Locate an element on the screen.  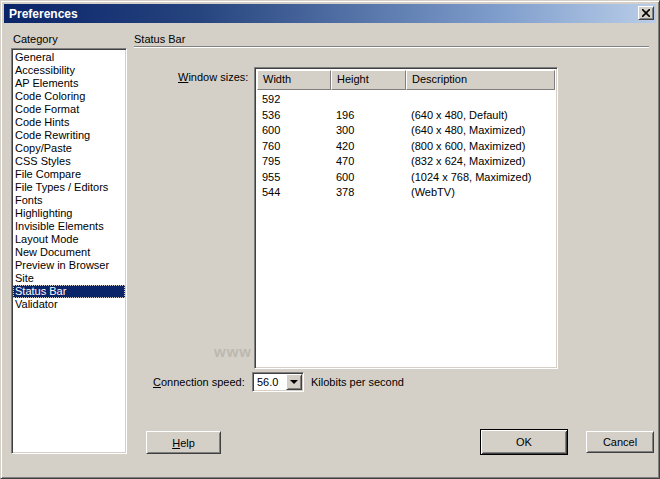
table-cell: 955 is located at coordinates (294, 178).